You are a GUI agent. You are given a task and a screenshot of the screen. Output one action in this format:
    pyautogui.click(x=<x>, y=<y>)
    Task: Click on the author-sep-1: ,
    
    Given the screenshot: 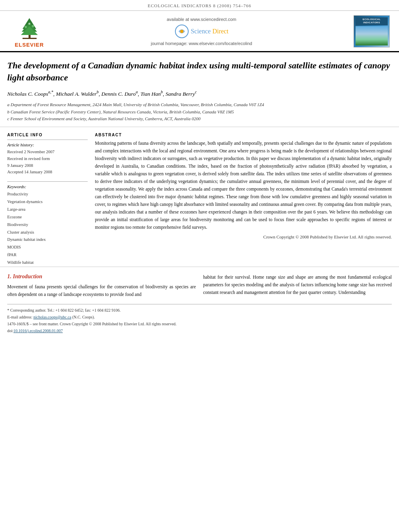 What is the action you would take?
    pyautogui.click(x=55, y=94)
    